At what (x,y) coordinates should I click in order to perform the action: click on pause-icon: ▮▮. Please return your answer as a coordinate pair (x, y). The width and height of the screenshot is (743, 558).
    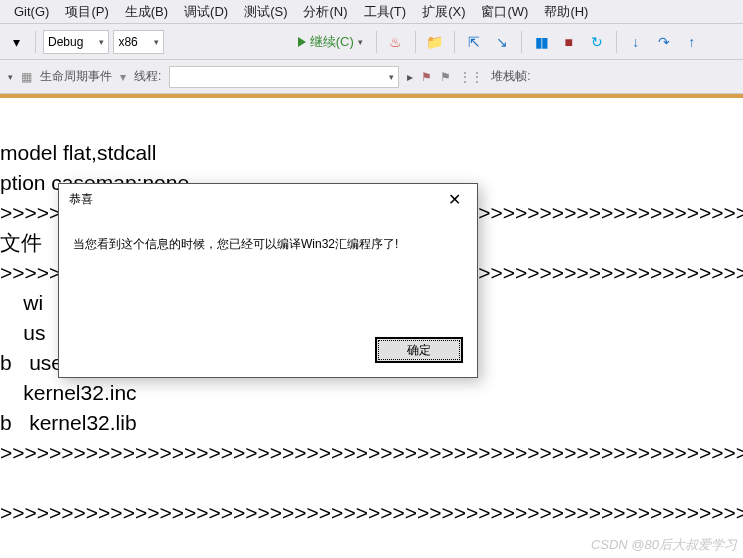
    Looking at the image, I should click on (541, 42).